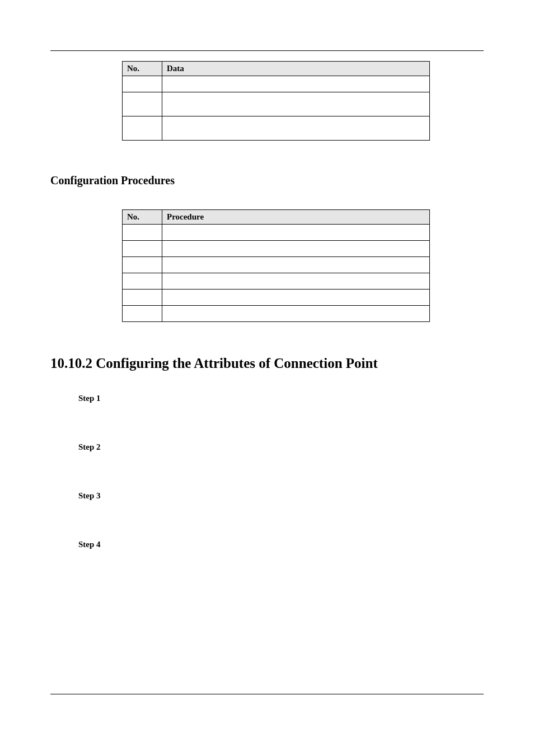 The width and height of the screenshot is (534, 756). Describe the element at coordinates (281, 399) in the screenshot. I see `step-1-label: Step 1` at that location.